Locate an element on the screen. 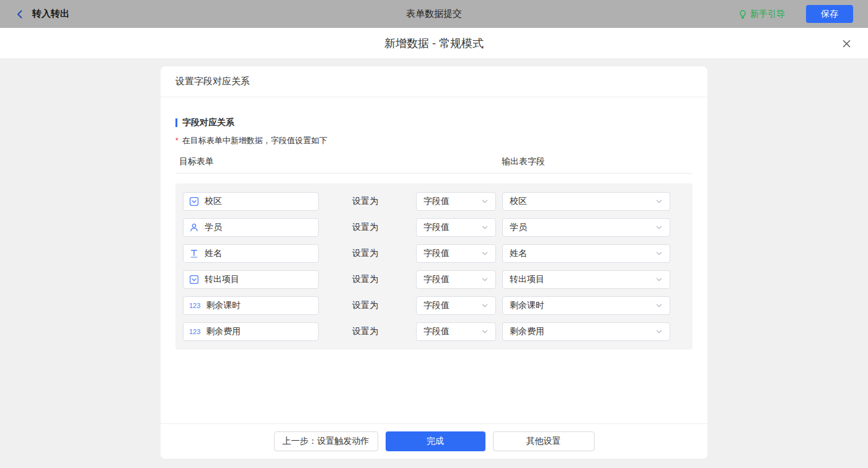 Image resolution: width=868 pixels, height=468 pixels. output-field-select: 校区 is located at coordinates (587, 201).